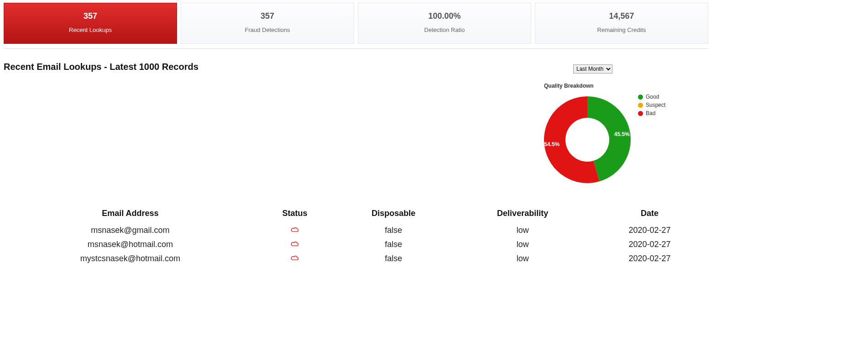 The width and height of the screenshot is (868, 363). What do you see at coordinates (653, 97) in the screenshot?
I see `legend-label: Good` at bounding box center [653, 97].